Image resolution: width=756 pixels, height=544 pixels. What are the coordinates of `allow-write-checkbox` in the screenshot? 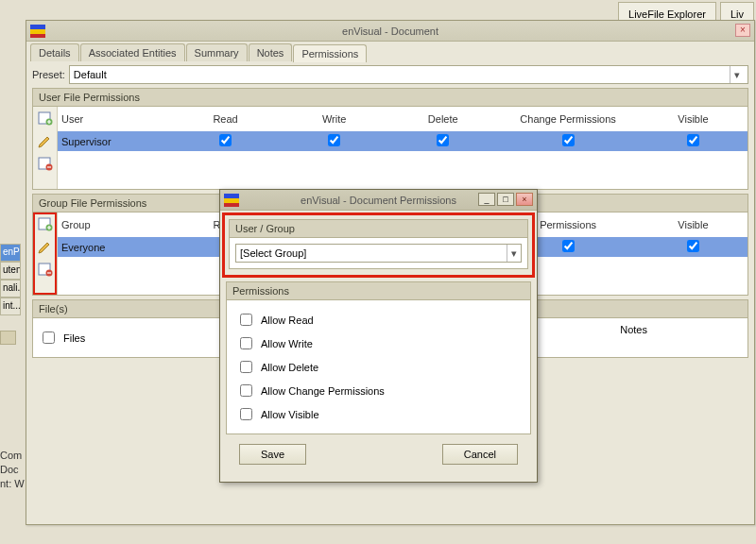 It's located at (246, 344).